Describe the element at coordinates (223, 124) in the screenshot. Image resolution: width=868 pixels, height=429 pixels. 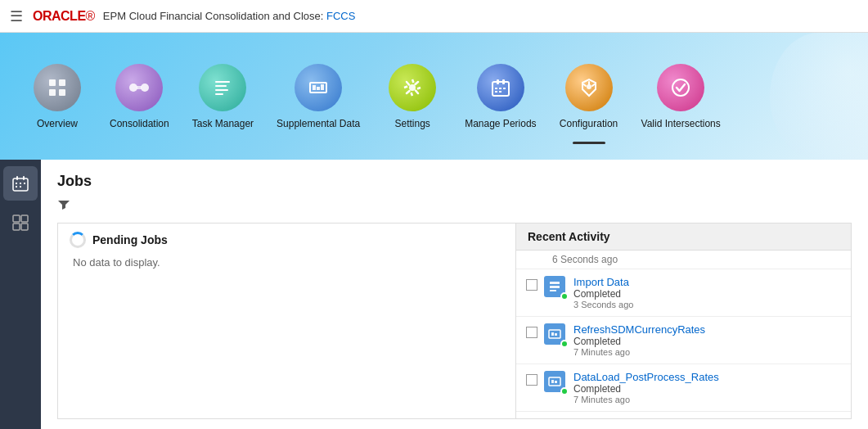
I see `task-manager-label: Task Manager` at that location.